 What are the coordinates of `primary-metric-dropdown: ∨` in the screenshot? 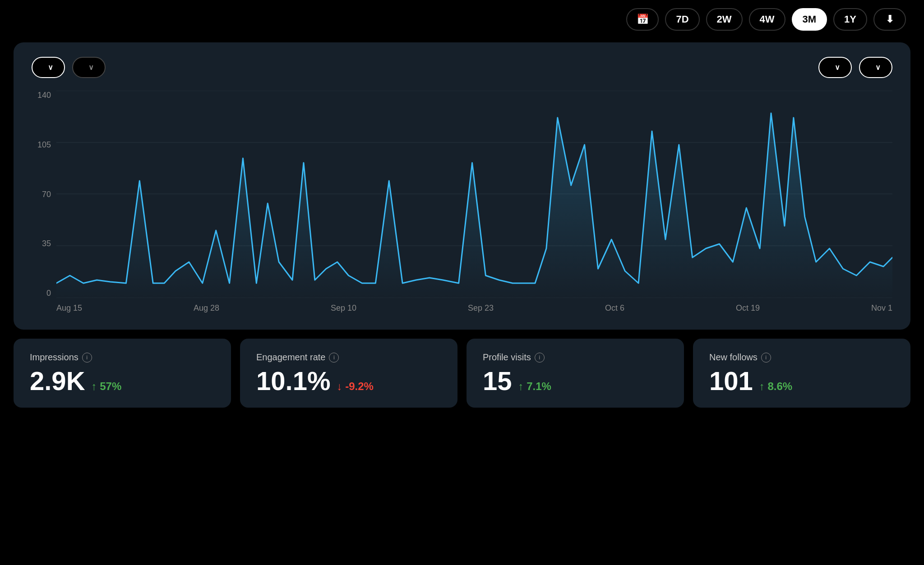 It's located at (48, 68).